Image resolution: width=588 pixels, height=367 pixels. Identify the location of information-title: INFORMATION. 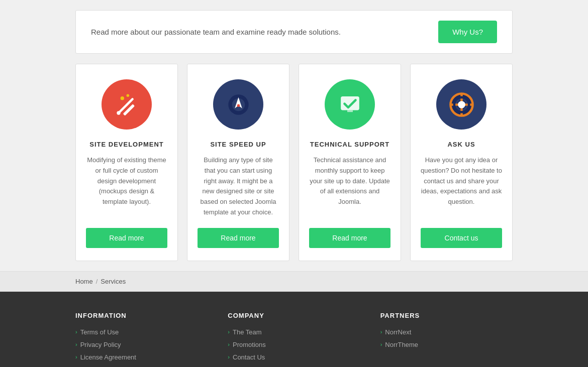
(142, 315).